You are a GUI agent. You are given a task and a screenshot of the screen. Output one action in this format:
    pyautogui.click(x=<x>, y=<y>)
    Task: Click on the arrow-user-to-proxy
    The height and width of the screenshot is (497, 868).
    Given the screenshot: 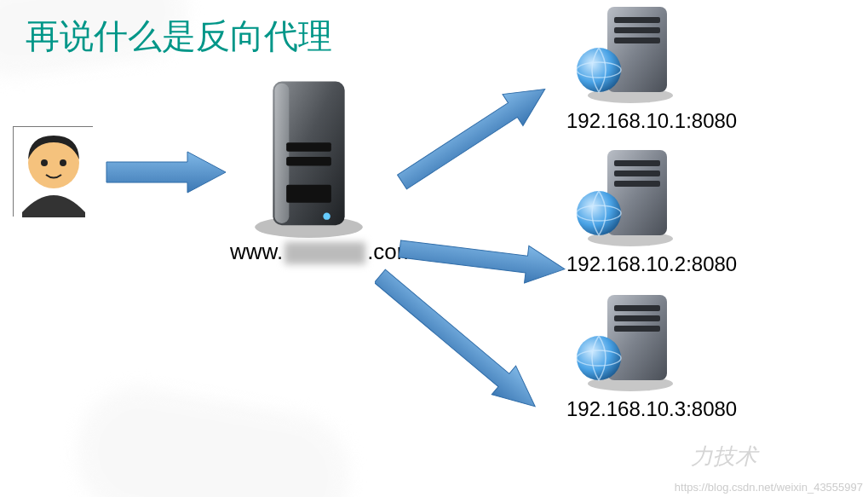 What is the action you would take?
    pyautogui.click(x=166, y=172)
    